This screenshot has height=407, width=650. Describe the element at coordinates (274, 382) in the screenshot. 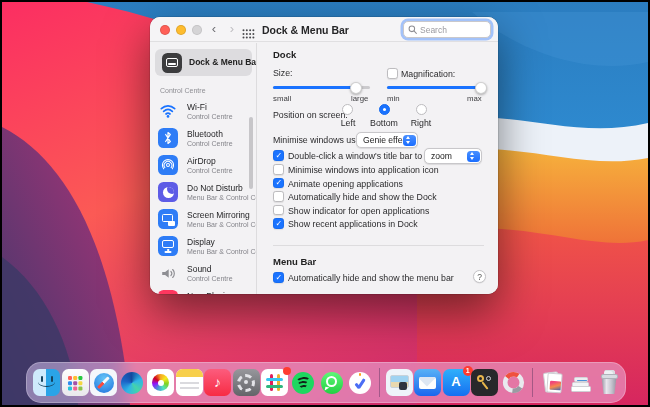

I see `dock-slack-icon` at that location.